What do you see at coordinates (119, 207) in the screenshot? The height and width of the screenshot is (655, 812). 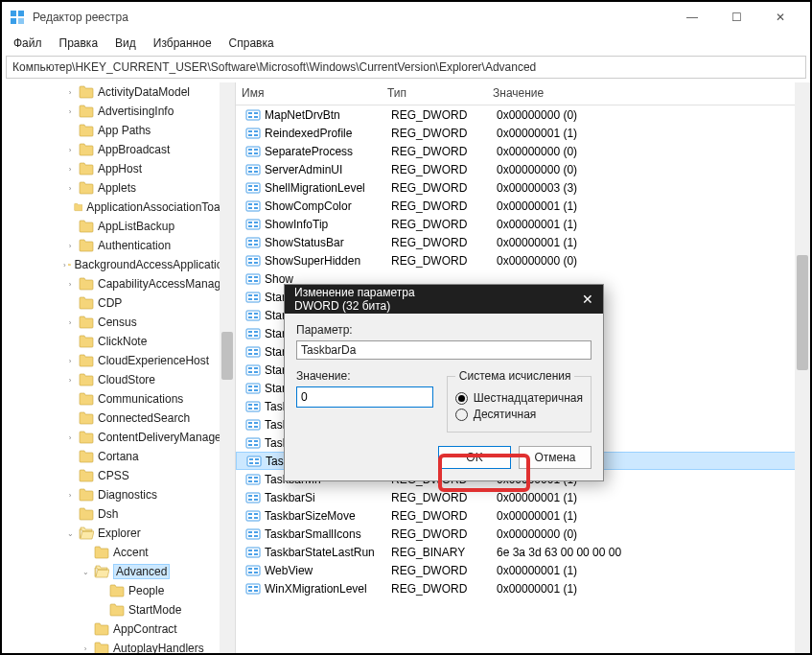 I see `tree-item-applicationassociationtoasts: ApplicationAssociationToasts` at bounding box center [119, 207].